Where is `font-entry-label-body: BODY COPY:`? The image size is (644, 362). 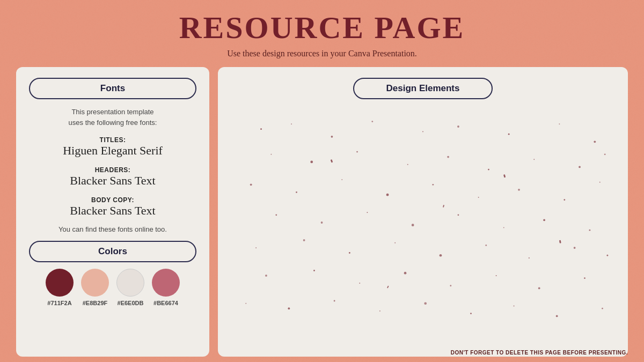 font-entry-label-body: BODY COPY: is located at coordinates (113, 200).